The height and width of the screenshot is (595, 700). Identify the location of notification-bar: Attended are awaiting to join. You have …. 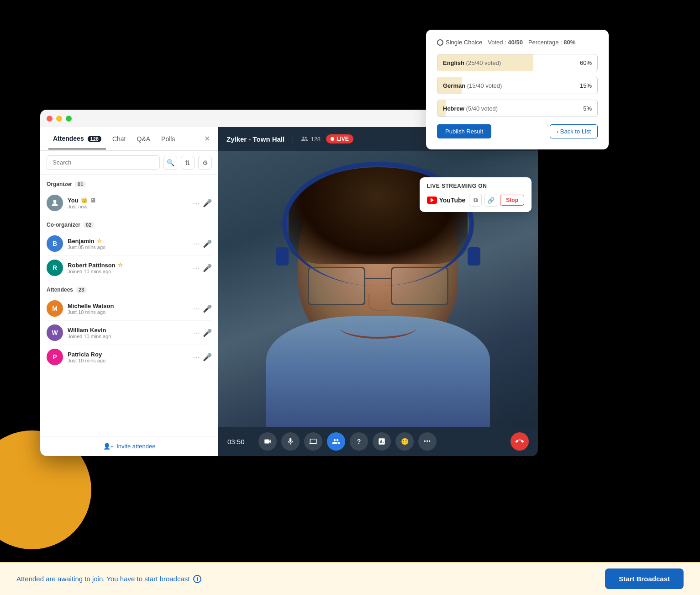
(350, 579).